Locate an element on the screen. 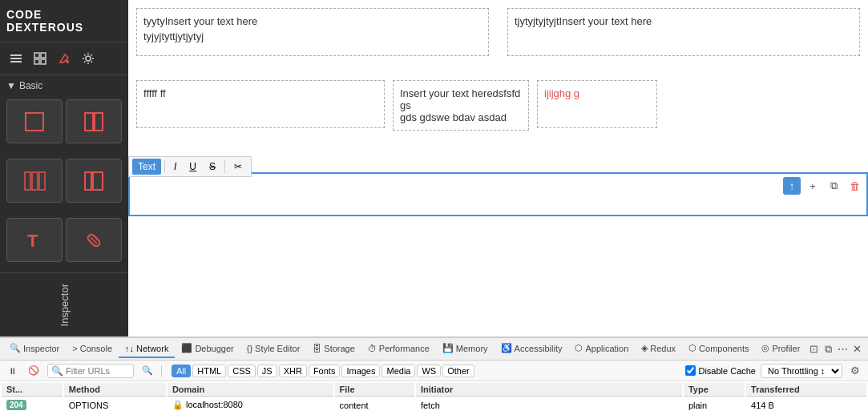 The image size is (868, 415). status-badge-204: 204 is located at coordinates (16, 405).